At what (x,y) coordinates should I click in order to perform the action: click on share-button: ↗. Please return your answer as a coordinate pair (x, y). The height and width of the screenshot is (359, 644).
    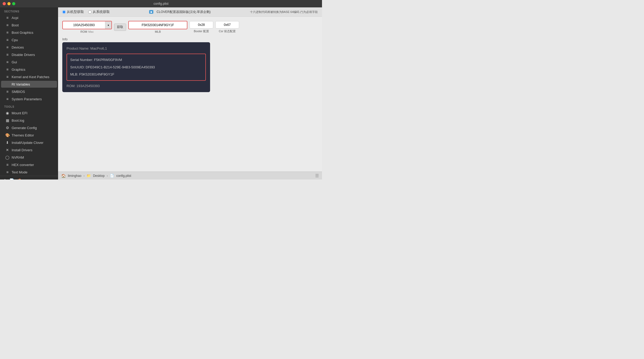
    Looking at the image, I should click on (27, 179).